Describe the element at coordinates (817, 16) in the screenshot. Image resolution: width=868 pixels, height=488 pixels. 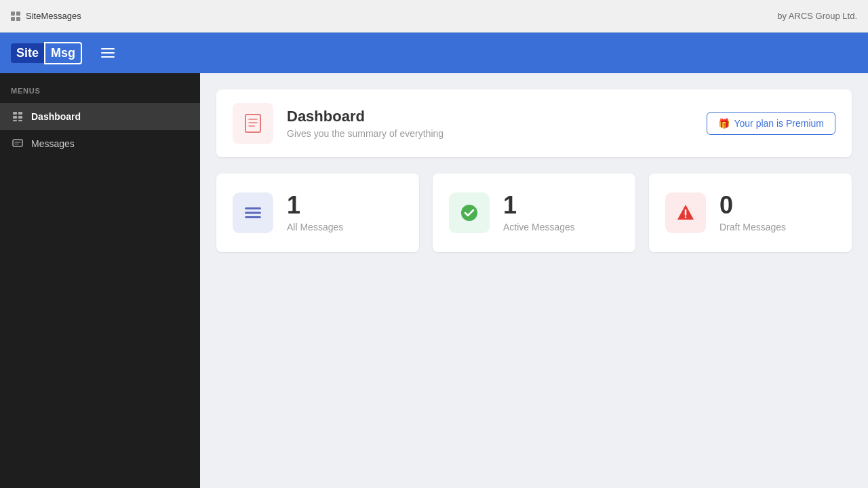
I see `browser-attribution: by ARCS Group Ltd.` at that location.